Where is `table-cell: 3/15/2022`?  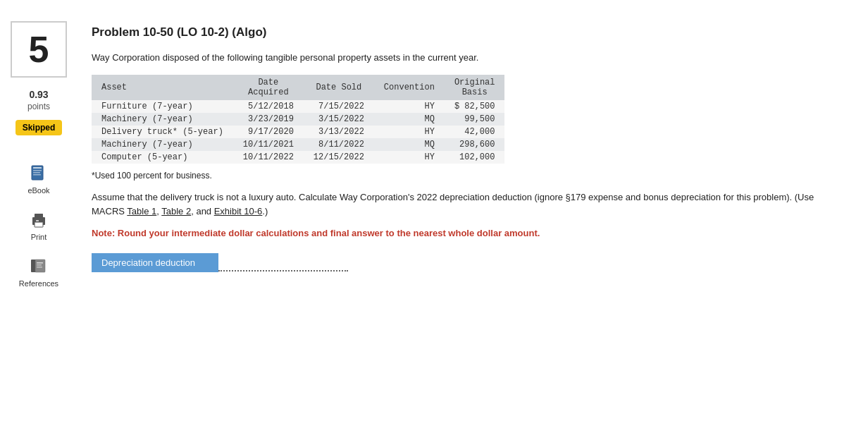
table-cell: 3/15/2022 is located at coordinates (339, 119).